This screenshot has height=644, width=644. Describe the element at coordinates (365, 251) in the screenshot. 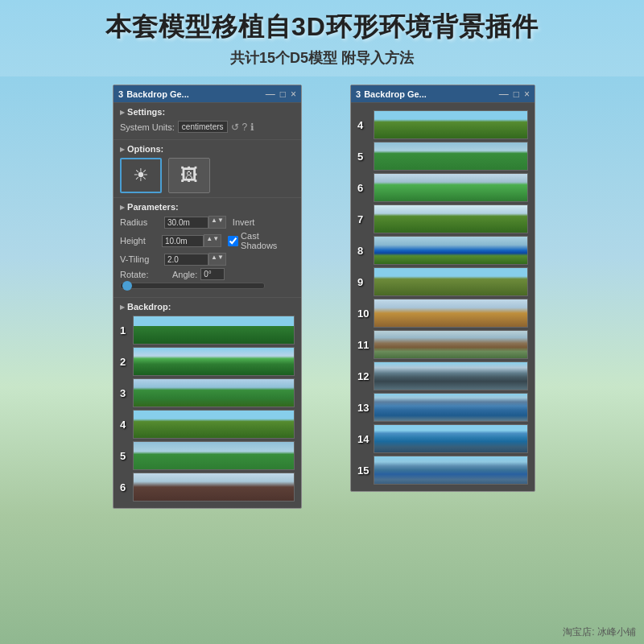

I see `backdrop-num-right: 8` at that location.